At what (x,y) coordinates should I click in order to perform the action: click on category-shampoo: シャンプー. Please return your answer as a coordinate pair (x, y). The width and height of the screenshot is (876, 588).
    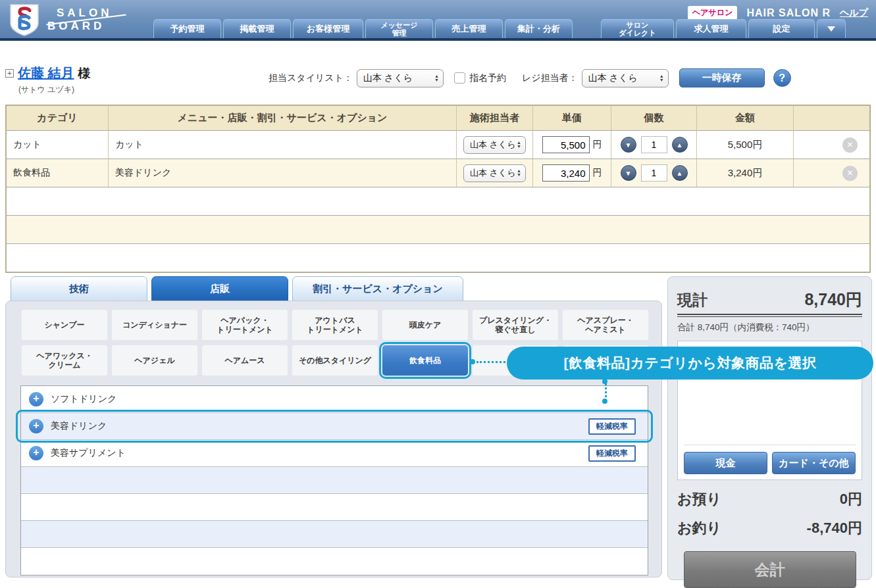
    Looking at the image, I should click on (64, 325).